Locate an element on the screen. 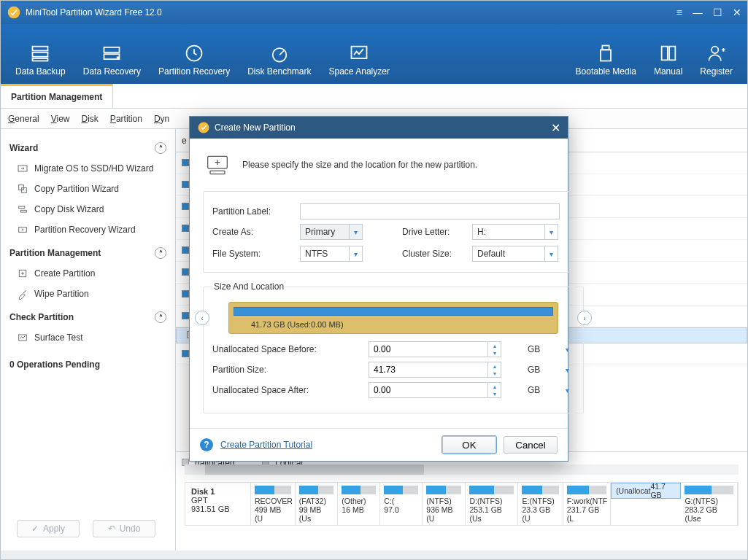  ribbon-label: Manual is located at coordinates (668, 71).